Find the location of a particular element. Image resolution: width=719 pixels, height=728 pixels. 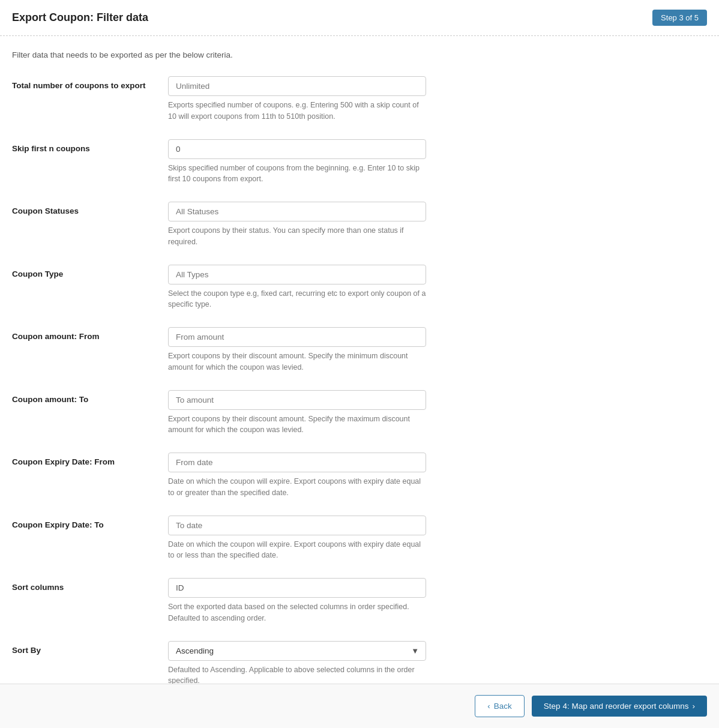

next-button: Step 4: Map and reorder export columns › is located at coordinates (619, 706).